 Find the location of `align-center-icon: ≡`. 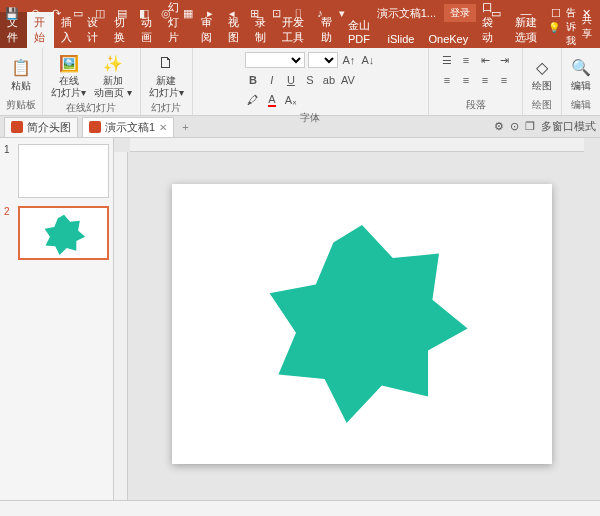

align-center-icon: ≡ is located at coordinates (466, 80).